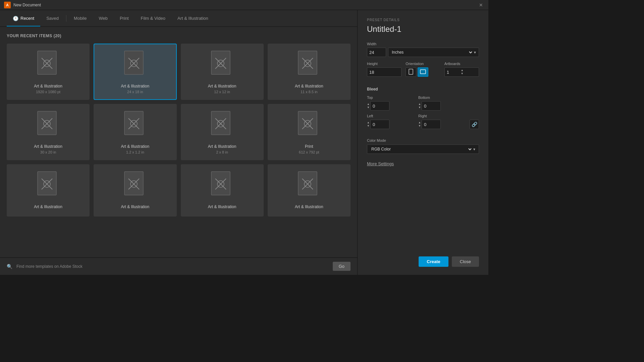 The height and width of the screenshot is (362, 644). Describe the element at coordinates (453, 72) in the screenshot. I see `artboards-input` at that location.